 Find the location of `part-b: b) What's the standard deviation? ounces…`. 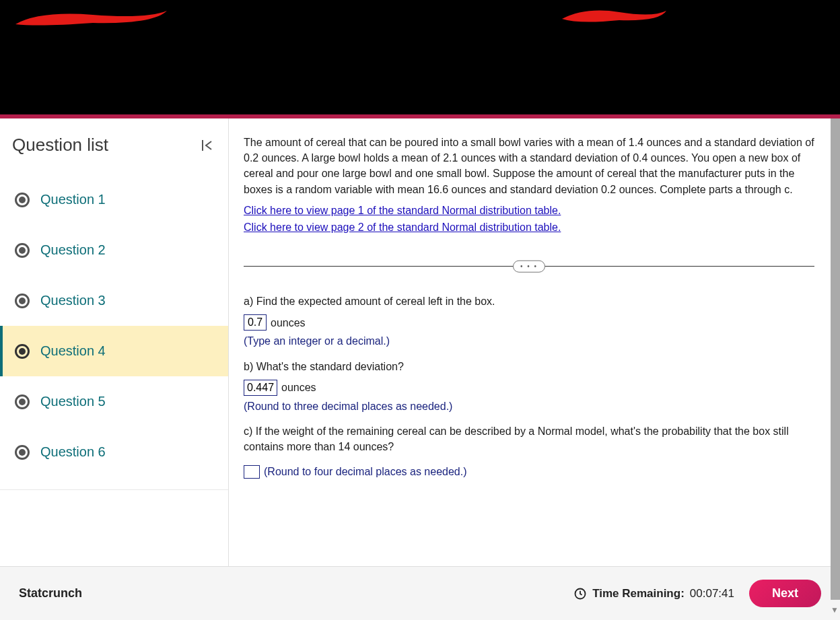

part-b: b) What's the standard deviation? ounces… is located at coordinates (529, 386).